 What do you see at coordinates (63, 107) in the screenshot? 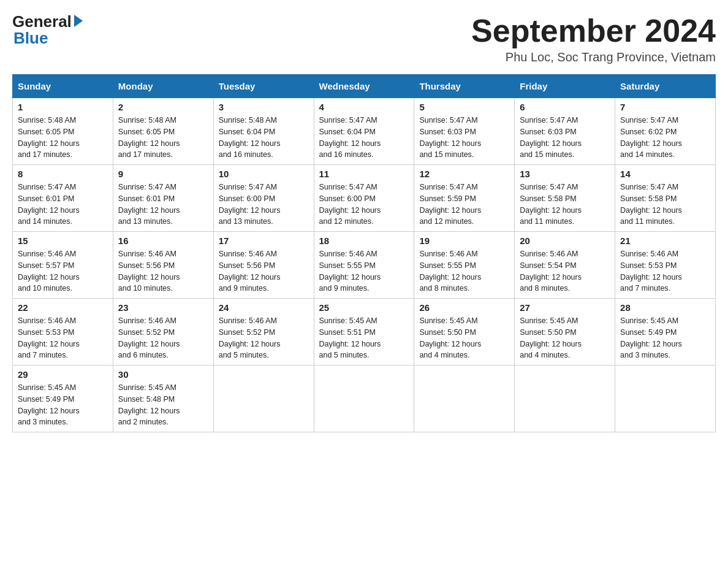
I see `day-number: 1` at bounding box center [63, 107].